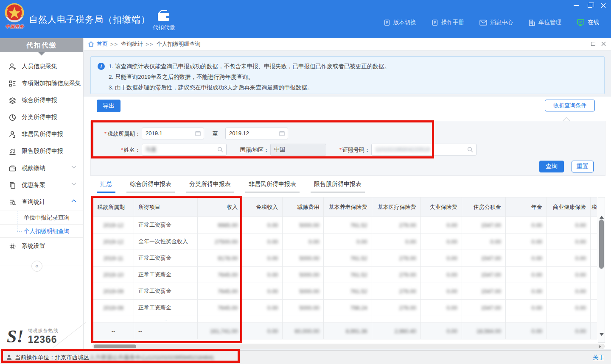 The height and width of the screenshot is (364, 611). I want to click on name-label: *姓名：, so click(115, 150).